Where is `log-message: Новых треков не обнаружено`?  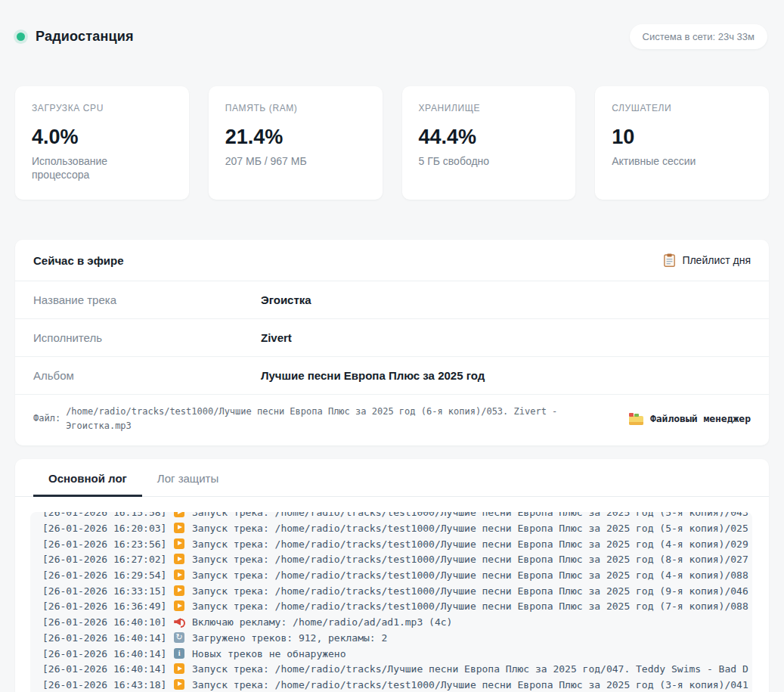
log-message: Новых треков не обнаружено is located at coordinates (269, 653).